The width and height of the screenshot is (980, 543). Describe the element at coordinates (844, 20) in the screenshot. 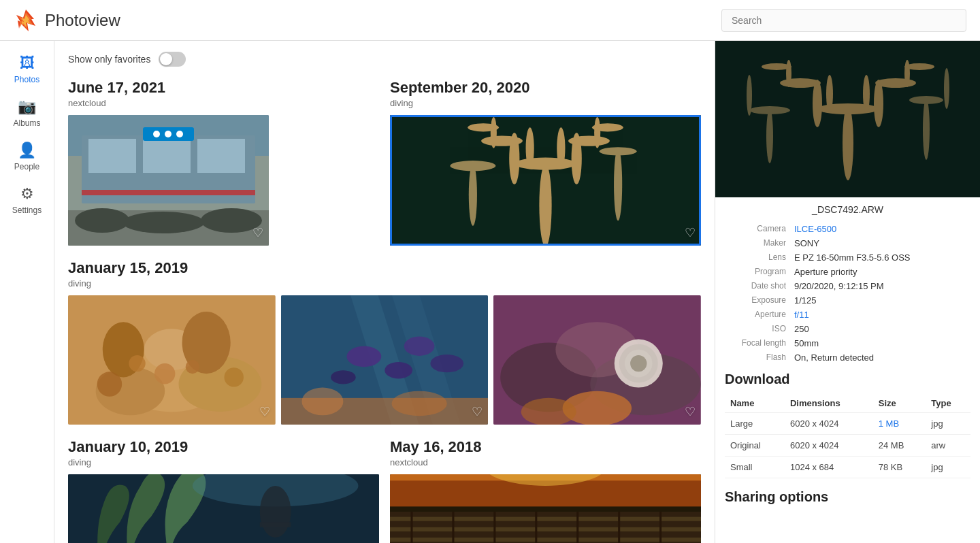

I see `search-input` at that location.